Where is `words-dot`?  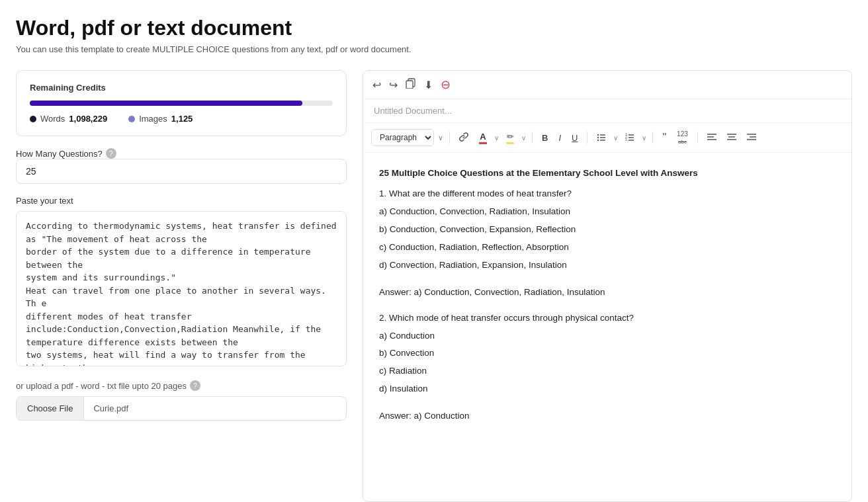 words-dot is located at coordinates (33, 119).